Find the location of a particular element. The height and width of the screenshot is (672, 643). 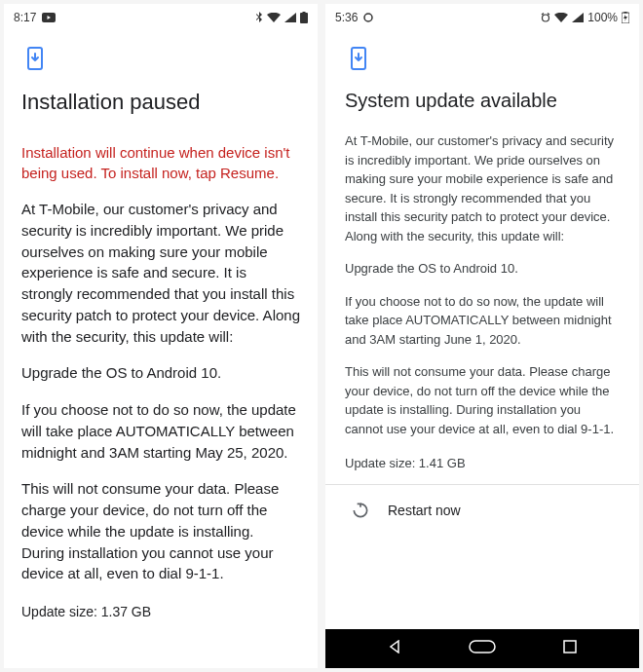

alarm-icon is located at coordinates (546, 18).